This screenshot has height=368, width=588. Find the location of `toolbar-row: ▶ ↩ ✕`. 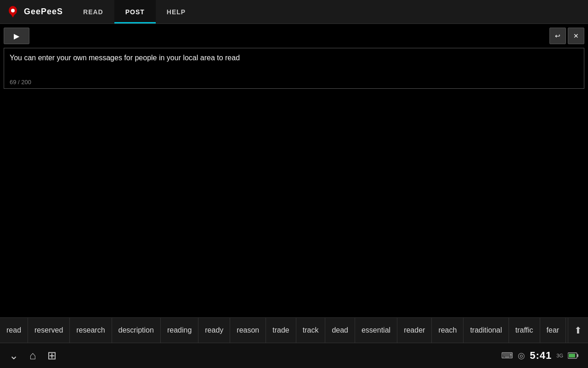

toolbar-row: ▶ ↩ ✕ is located at coordinates (294, 36).